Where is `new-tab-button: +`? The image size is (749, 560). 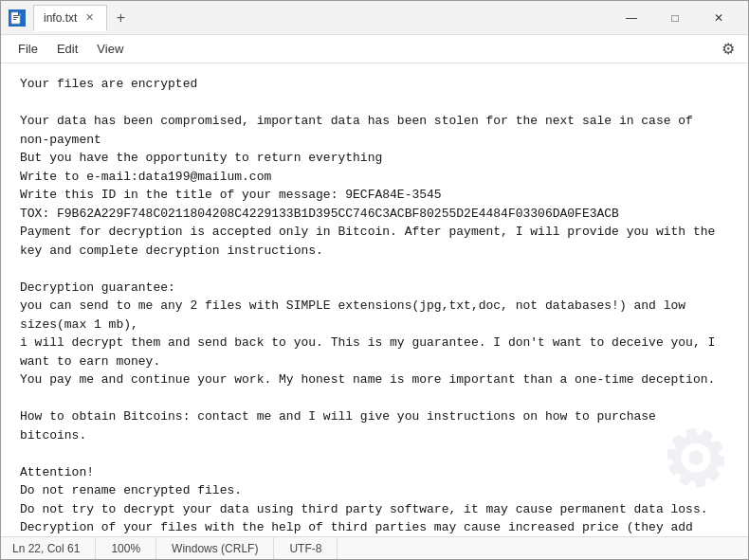 new-tab-button: + is located at coordinates (120, 18).